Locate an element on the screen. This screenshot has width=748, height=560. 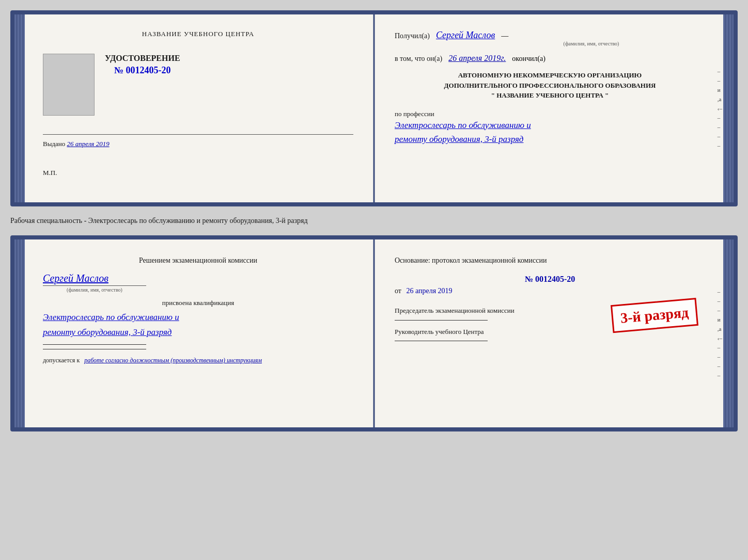
qual-value: Электрослесарь по обслуживанию и ремонту… is located at coordinates (198, 325).